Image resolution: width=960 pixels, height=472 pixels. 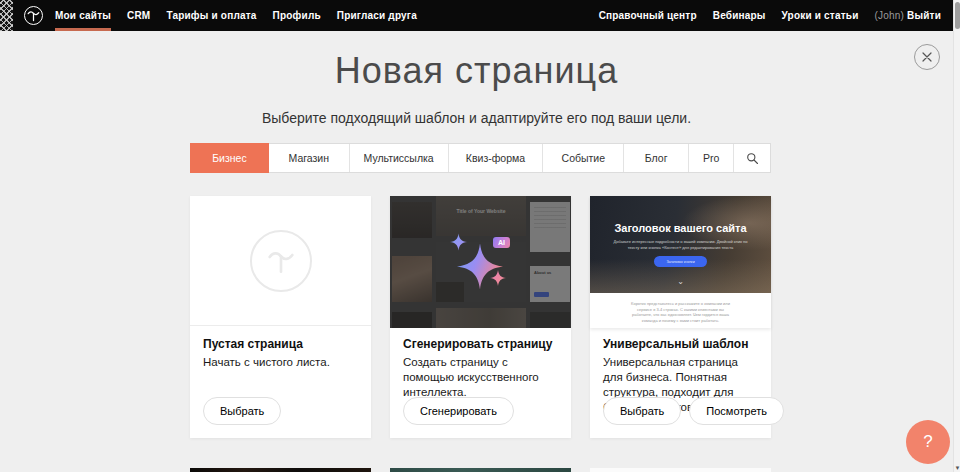 What do you see at coordinates (957, 468) in the screenshot?
I see `scrollbar-arrow-down-icon: ▼` at bounding box center [957, 468].